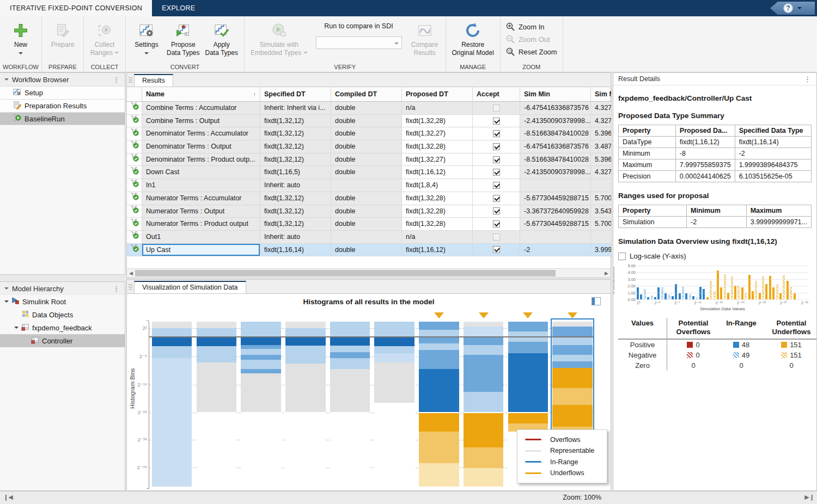 The image size is (817, 504). Describe the element at coordinates (680, 296) in the screenshot. I see `mini-bar` at that location.